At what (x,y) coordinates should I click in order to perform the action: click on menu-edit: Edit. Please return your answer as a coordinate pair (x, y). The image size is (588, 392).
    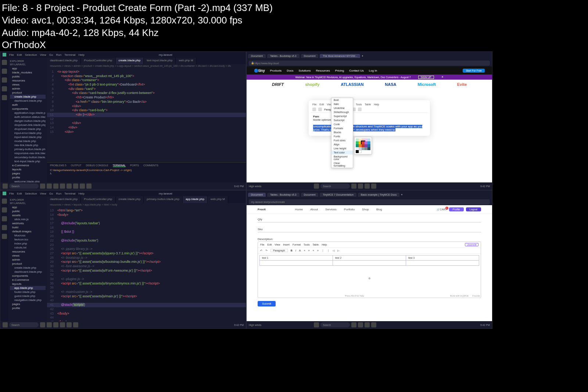
    Looking at the image, I should click on (19, 194).